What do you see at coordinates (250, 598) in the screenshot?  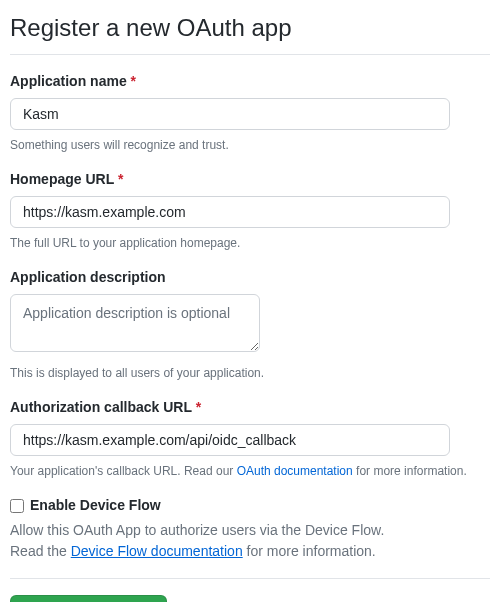 I see `actions-row: Register application Cancel` at bounding box center [250, 598].